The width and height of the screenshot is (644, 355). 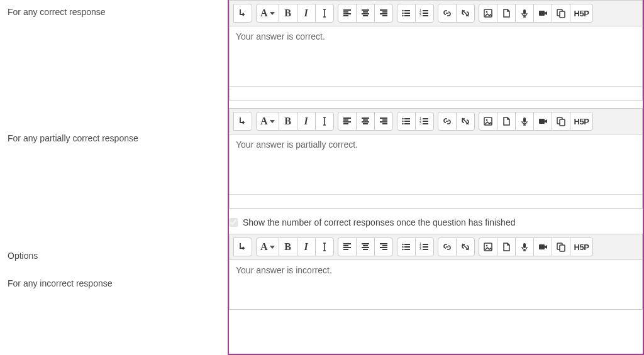 I want to click on options-row: Show the number of correct responses onc…, so click(x=436, y=225).